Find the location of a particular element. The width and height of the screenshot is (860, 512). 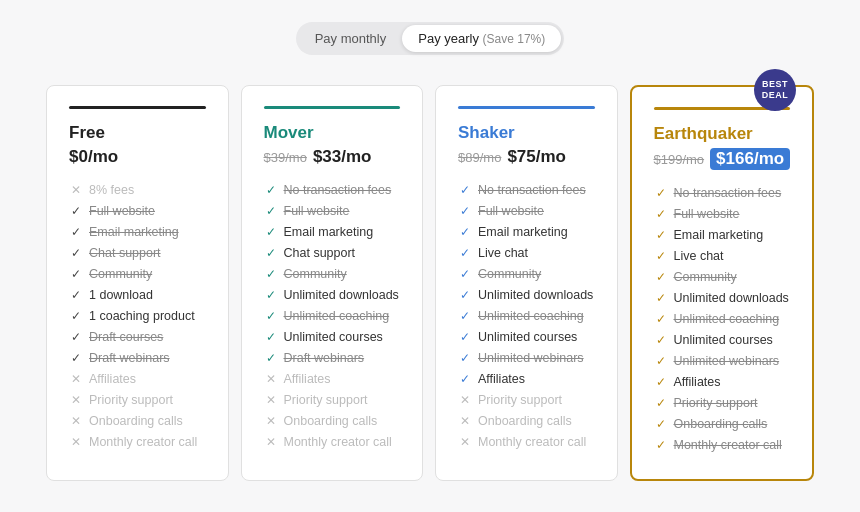

feature-text: Live chat is located at coordinates (503, 253).